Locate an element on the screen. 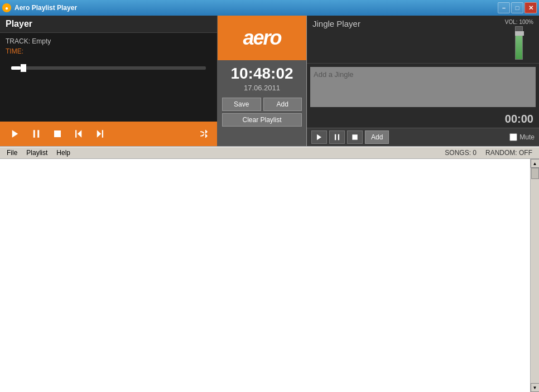  player-title: Player is located at coordinates (19, 23).